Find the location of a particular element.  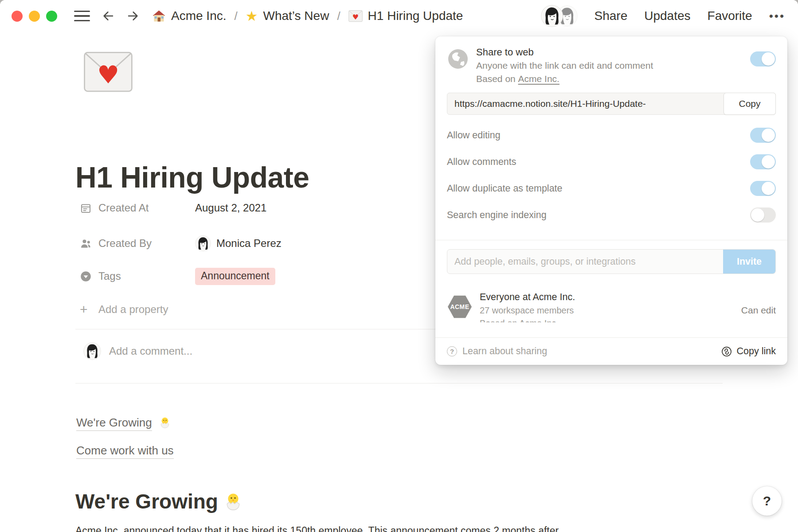

share-to-web-toggle is located at coordinates (763, 59).